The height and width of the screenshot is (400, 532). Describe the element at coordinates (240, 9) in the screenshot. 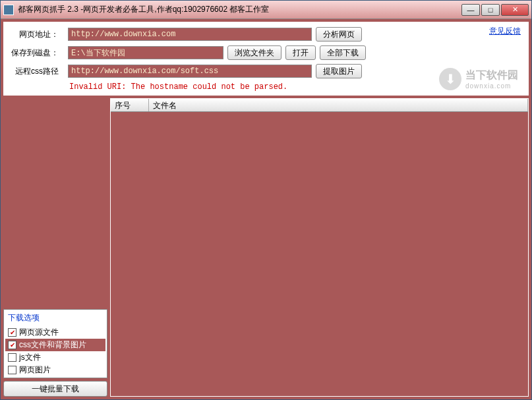

I see `window-title: 都客网页抓手 2.3 -网页开发者必备工具,作者qq:1902976602 都客…` at that location.